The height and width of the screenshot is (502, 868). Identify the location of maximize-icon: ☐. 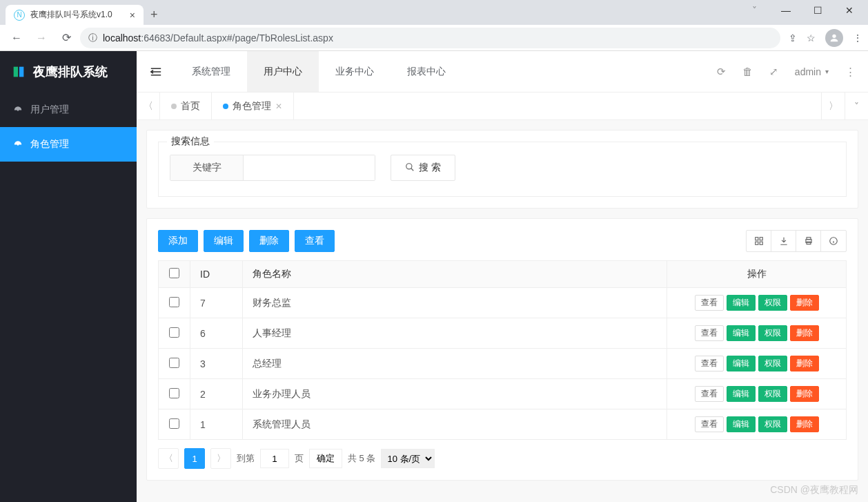
(818, 10).